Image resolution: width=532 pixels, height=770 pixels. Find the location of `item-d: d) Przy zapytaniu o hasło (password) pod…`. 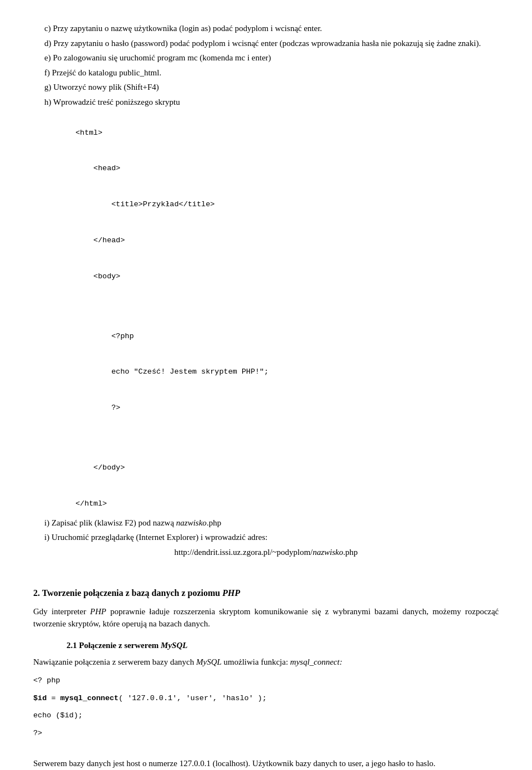

item-d: d) Przy zapytaniu o hasło (password) pod… is located at coordinates (272, 43).